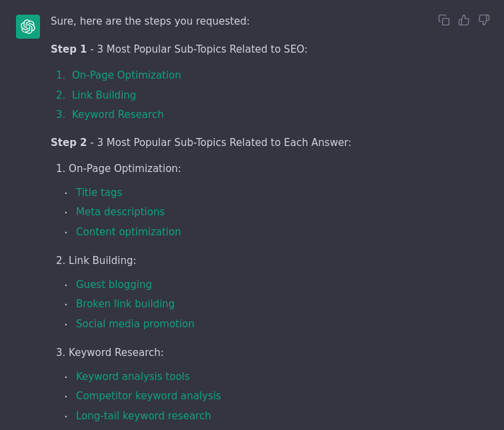 The image size is (504, 430). I want to click on step1-heading: Step 1 - 3 Most Popular Sub-Topics Relat…, so click(269, 50).